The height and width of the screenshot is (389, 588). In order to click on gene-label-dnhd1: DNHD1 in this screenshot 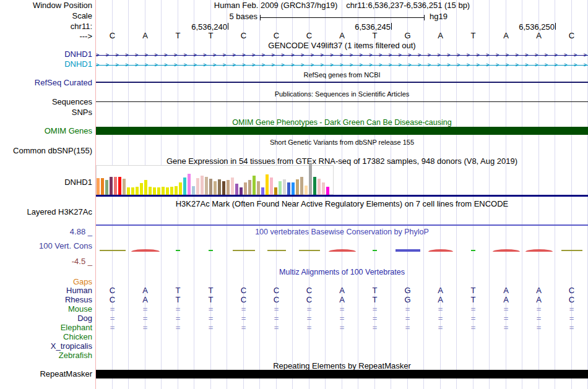, I will do `click(46, 54)`.